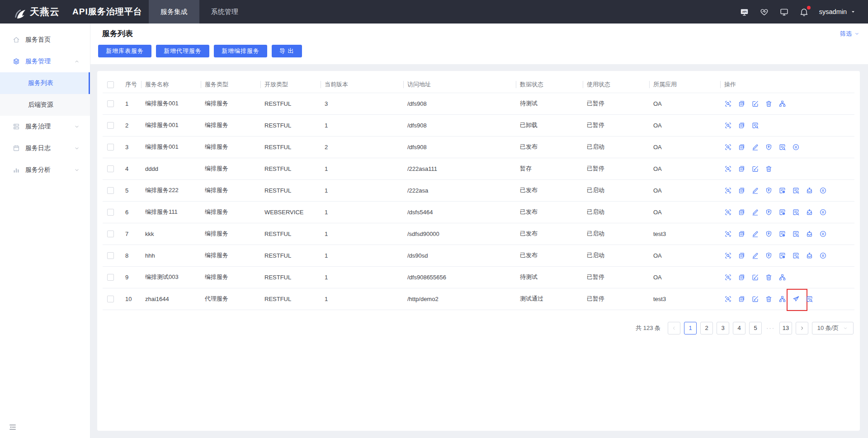  What do you see at coordinates (674, 328) in the screenshot?
I see `pagination-prev-button` at bounding box center [674, 328].